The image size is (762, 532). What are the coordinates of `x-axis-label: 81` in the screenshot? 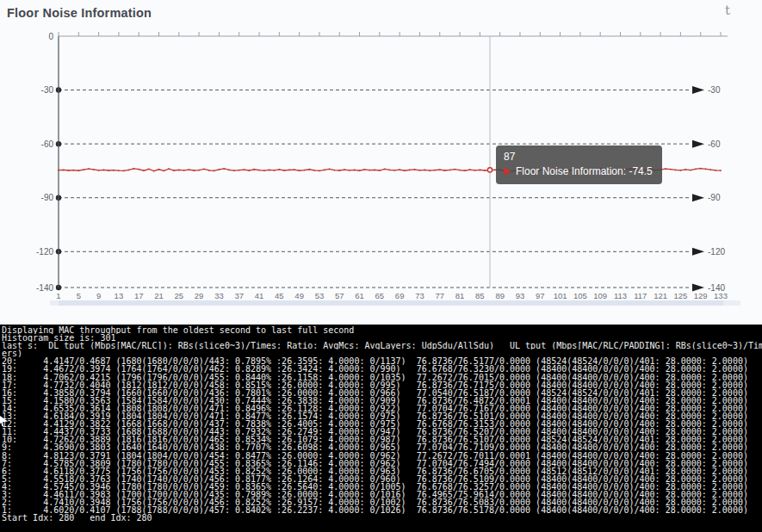 It's located at (460, 296).